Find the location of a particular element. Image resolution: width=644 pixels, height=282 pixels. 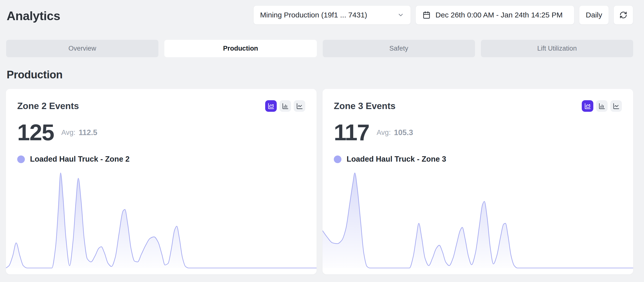

legend-label: Loaded Haul Truck - Zone 3 is located at coordinates (396, 159).